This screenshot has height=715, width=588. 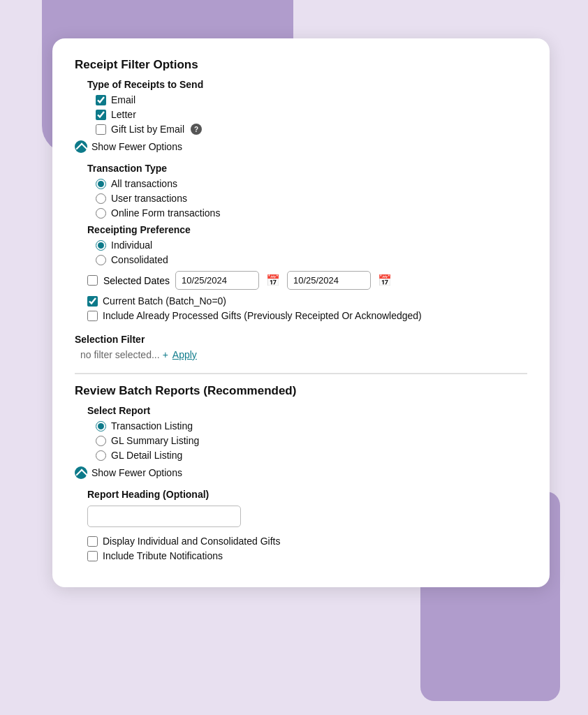 I want to click on display-individual-label: Display Individual and Consolidated Gift…, so click(x=191, y=541).